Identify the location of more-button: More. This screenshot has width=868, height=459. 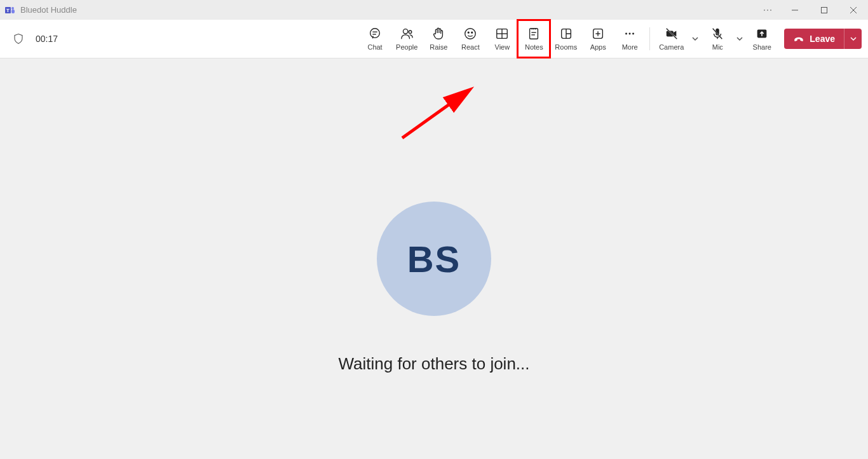
(630, 39).